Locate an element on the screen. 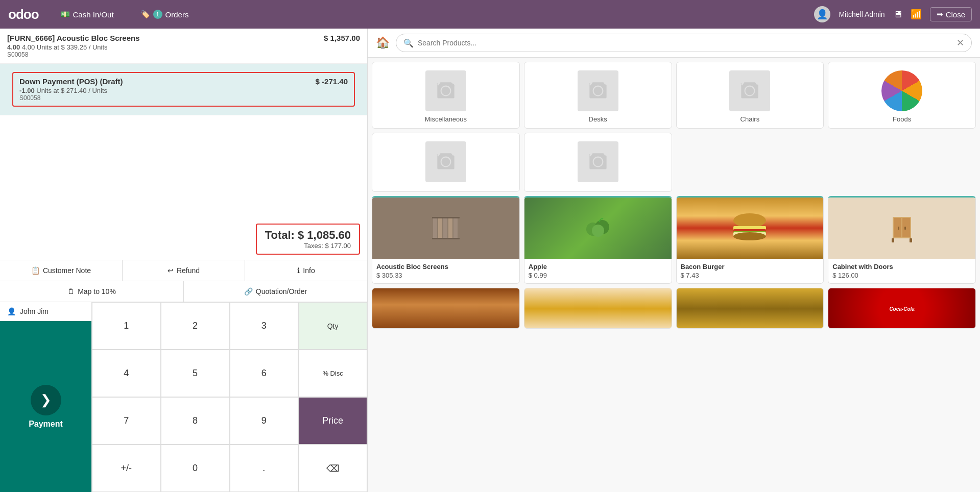 Image resolution: width=980 pixels, height=492 pixels. acoustic-name: Acoustic Bloc Screens is located at coordinates (446, 266).